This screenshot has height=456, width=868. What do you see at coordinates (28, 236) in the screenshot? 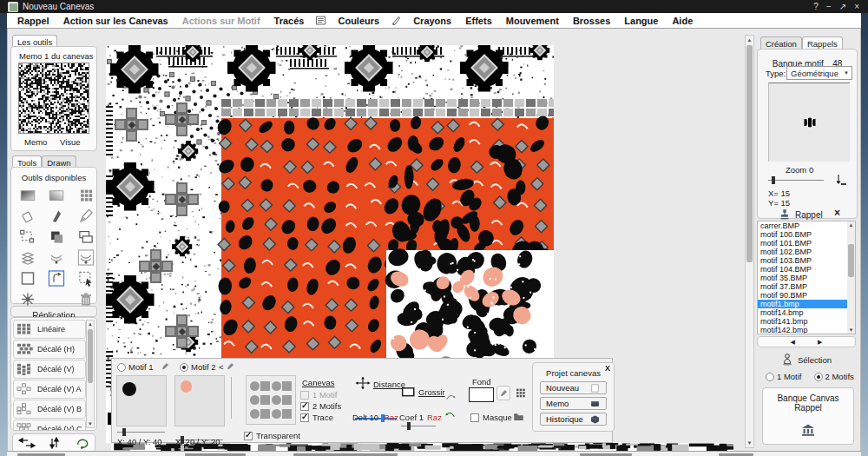
I see `polygon-select-tool` at bounding box center [28, 236].